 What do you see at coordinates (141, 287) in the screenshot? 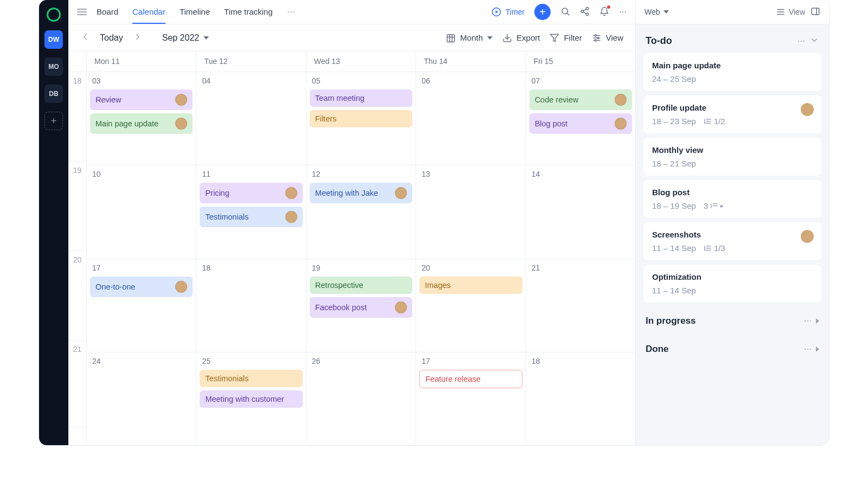
I see `task-card: One-to-one` at bounding box center [141, 287].